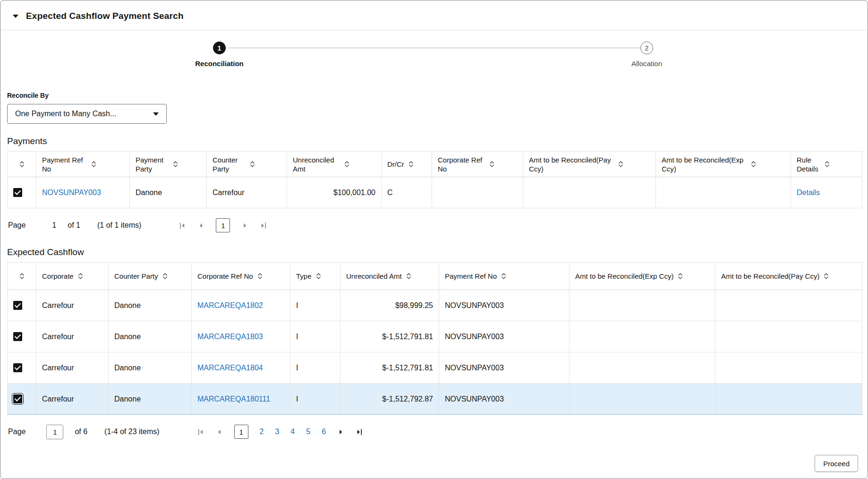  Describe the element at coordinates (81, 432) in the screenshot. I see `page-of-label: of 6` at that location.